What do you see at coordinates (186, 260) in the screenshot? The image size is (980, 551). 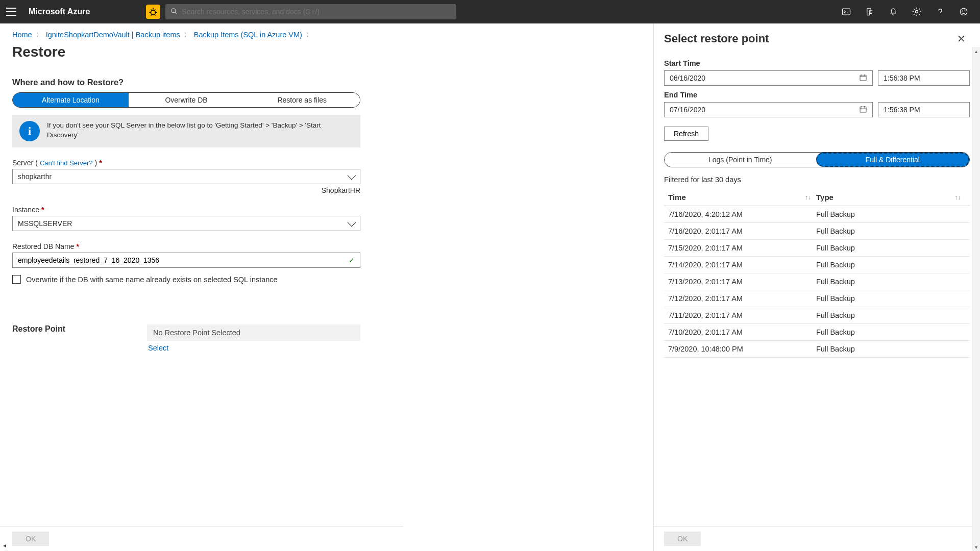 I see `dbname-field: ✓` at bounding box center [186, 260].